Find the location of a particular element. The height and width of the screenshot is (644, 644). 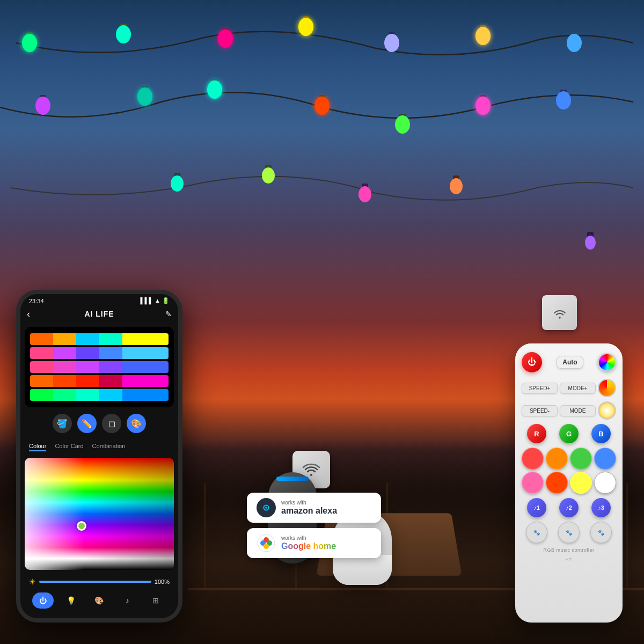

phone-edit-button: ✎ is located at coordinates (169, 314).